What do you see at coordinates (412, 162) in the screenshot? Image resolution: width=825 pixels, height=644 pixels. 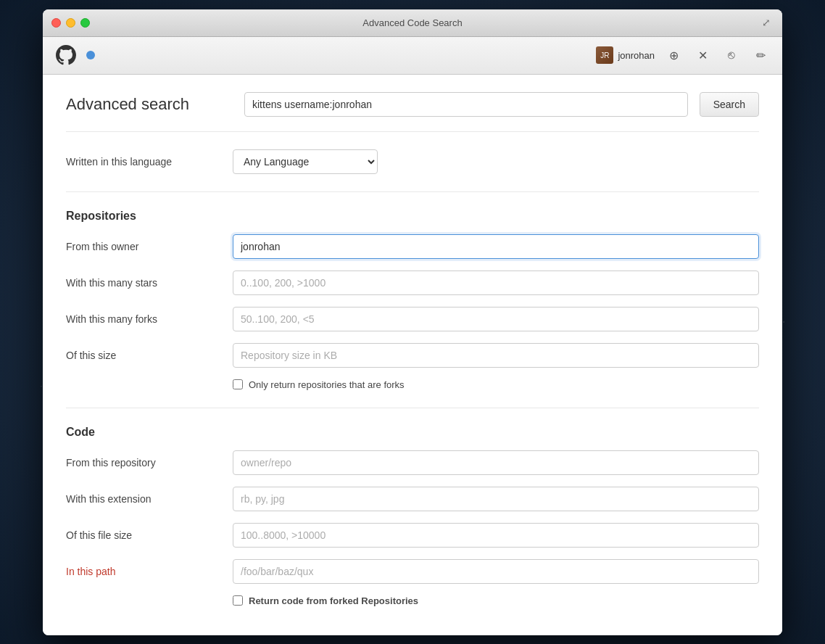 I see `language-row: Written in this language Any Language Ja…` at bounding box center [412, 162].